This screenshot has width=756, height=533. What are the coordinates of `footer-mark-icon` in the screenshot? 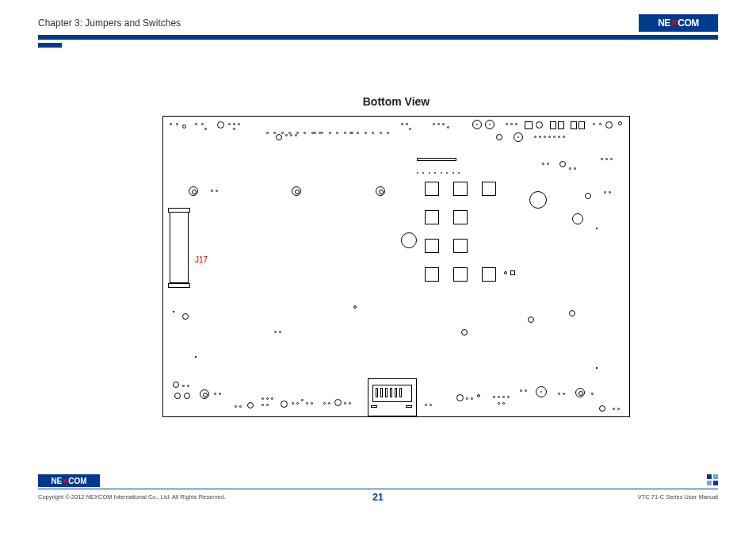 It's located at (712, 480).